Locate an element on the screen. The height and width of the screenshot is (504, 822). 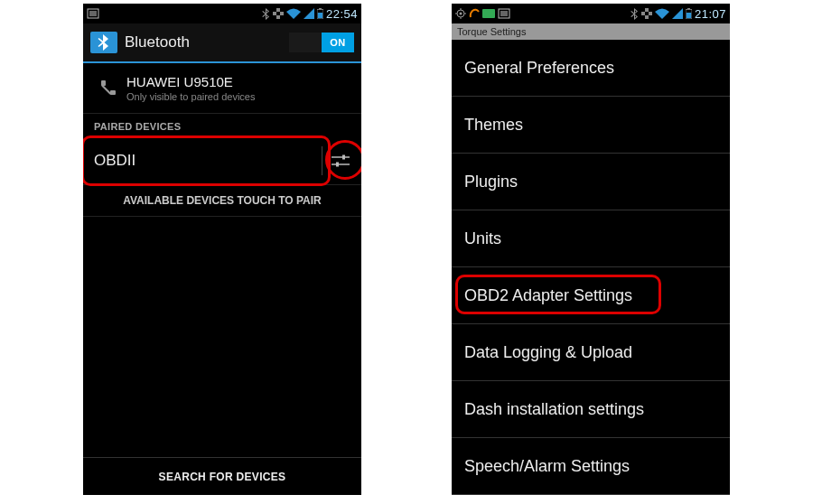
settings-item-general-preferences: General Preferences is located at coordinates (591, 69).